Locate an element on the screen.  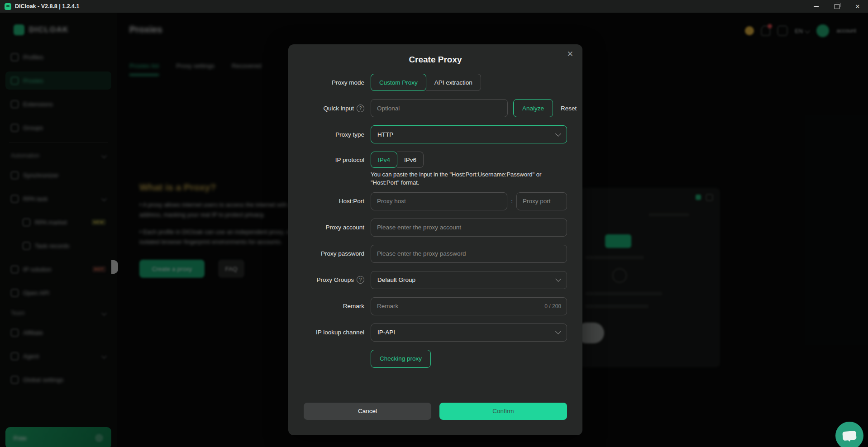
app-title: DICloak - V2.8.8 | 1.2.4.1 is located at coordinates (47, 6).